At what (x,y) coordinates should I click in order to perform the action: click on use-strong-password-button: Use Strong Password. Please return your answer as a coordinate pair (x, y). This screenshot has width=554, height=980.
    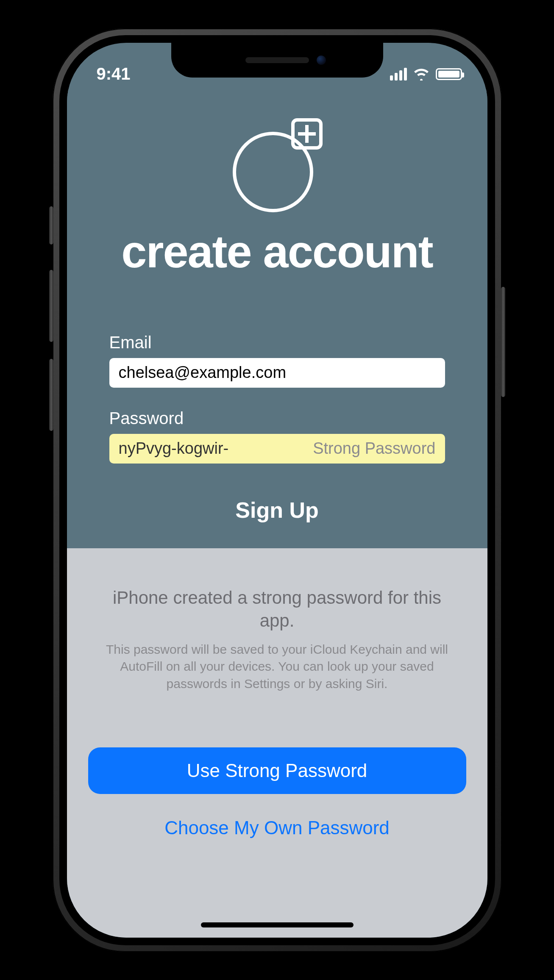
    Looking at the image, I should click on (277, 771).